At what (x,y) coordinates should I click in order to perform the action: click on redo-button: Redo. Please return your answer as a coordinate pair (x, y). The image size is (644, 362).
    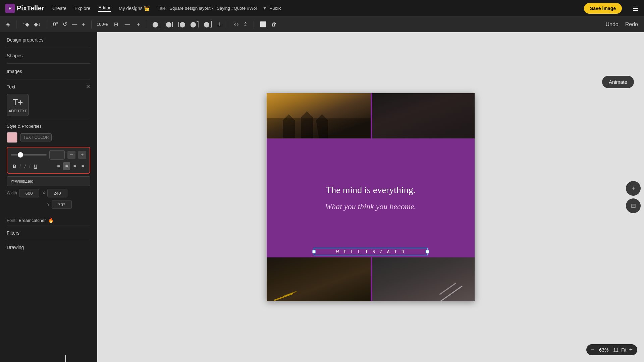
    Looking at the image, I should click on (632, 24).